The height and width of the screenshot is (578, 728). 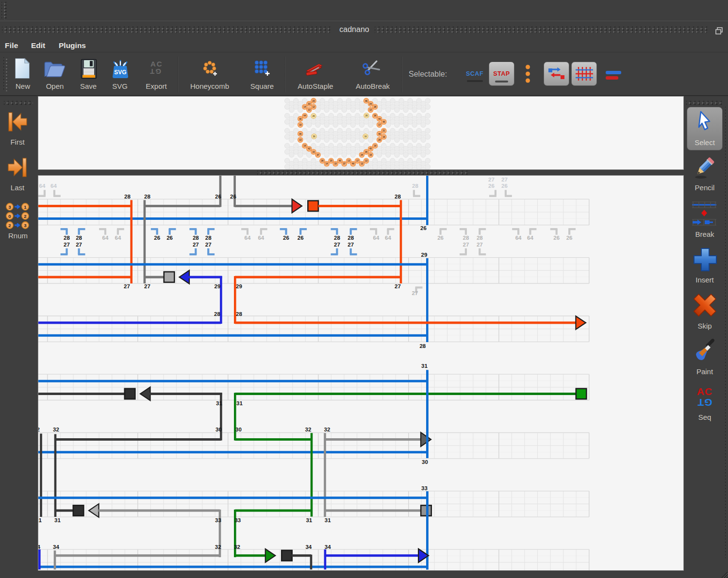 What do you see at coordinates (10, 216) in the screenshot?
I see `svg-text: 0` at bounding box center [10, 216].